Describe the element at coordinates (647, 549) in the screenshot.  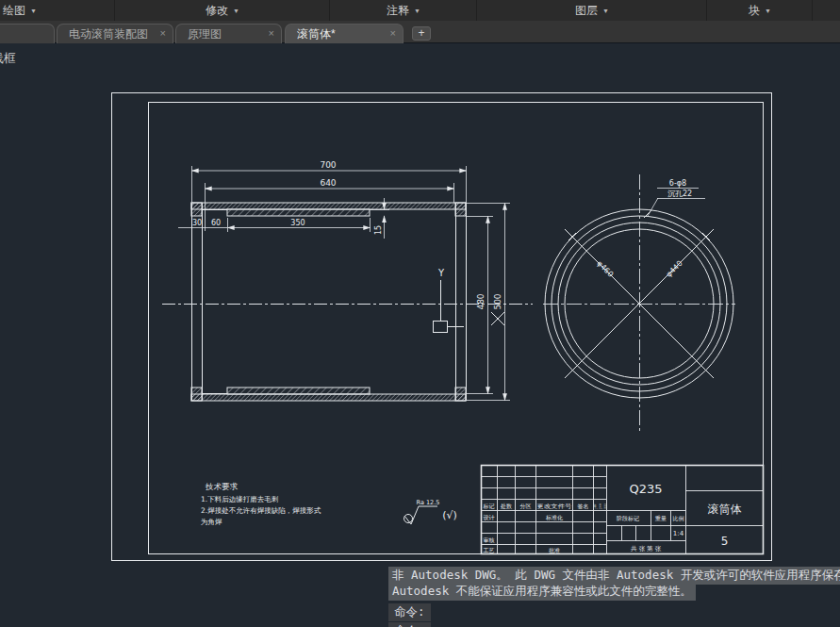
I see `tb-sheets: 共 张 第 张` at that location.